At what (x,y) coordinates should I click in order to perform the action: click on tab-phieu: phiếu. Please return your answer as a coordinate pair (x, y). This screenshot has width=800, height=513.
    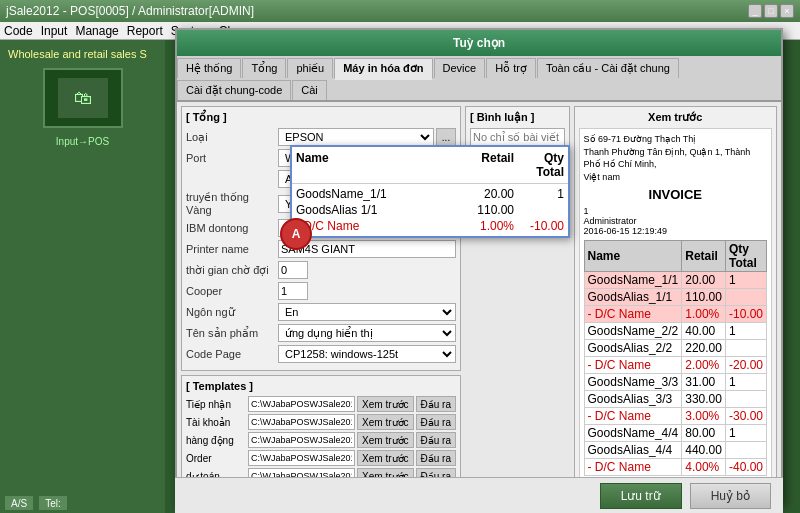
    Looking at the image, I should click on (310, 68).